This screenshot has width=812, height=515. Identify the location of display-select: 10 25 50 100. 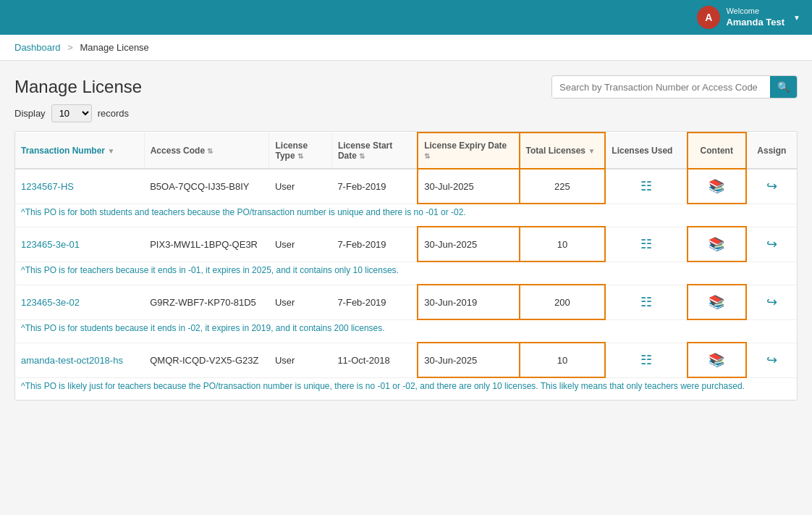
(72, 113).